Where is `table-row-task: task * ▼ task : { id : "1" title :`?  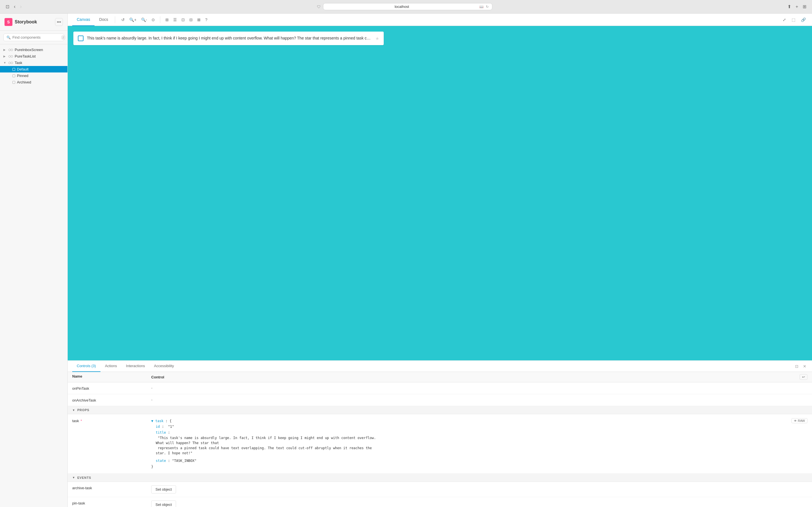 table-row-task: task * ▼ task : { id : "1" title : is located at coordinates (440, 444).